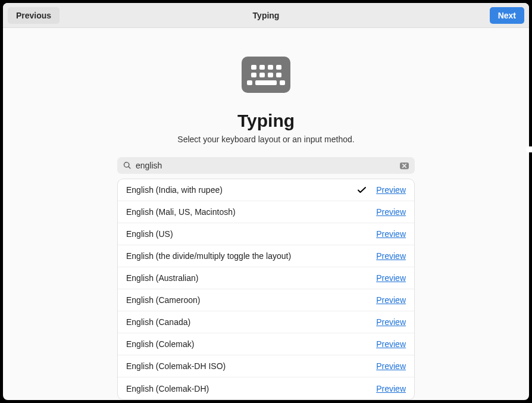 Image resolution: width=532 pixels, height=403 pixels. What do you see at coordinates (266, 235) in the screenshot?
I see `layout-row: English (US)Preview` at bounding box center [266, 235].